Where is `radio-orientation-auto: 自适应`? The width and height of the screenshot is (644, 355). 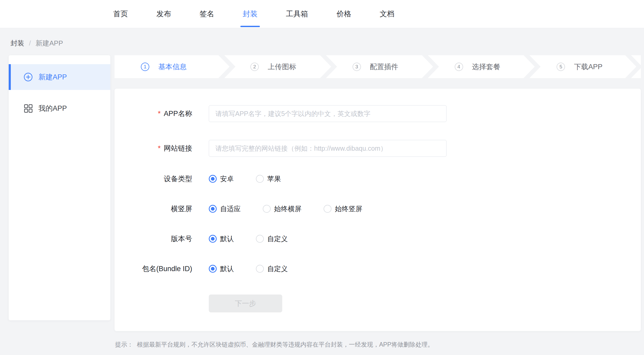
radio-orientation-auto: 自适应 is located at coordinates (225, 209).